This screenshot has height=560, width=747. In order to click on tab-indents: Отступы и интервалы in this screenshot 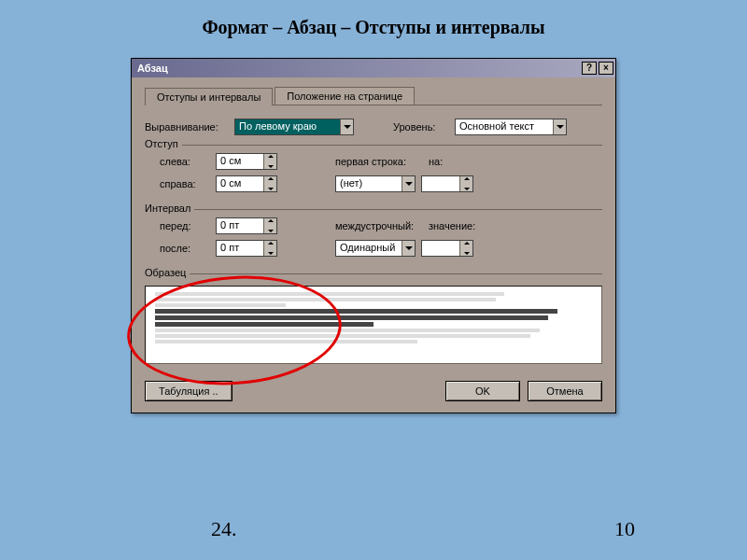, I will do `click(209, 97)`.